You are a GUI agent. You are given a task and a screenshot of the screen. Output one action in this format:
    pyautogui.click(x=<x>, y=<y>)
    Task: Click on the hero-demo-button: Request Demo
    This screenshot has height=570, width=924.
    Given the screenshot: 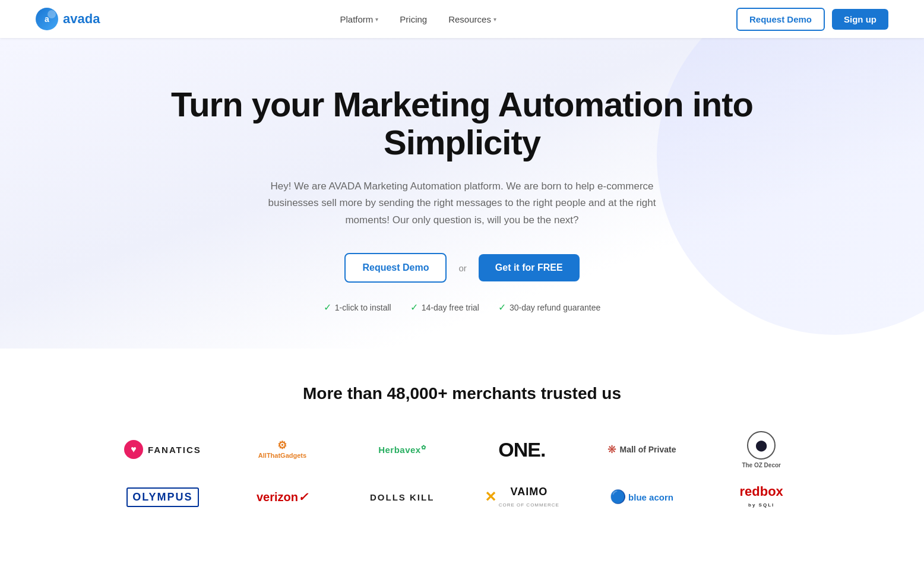 What is the action you would take?
    pyautogui.click(x=395, y=268)
    